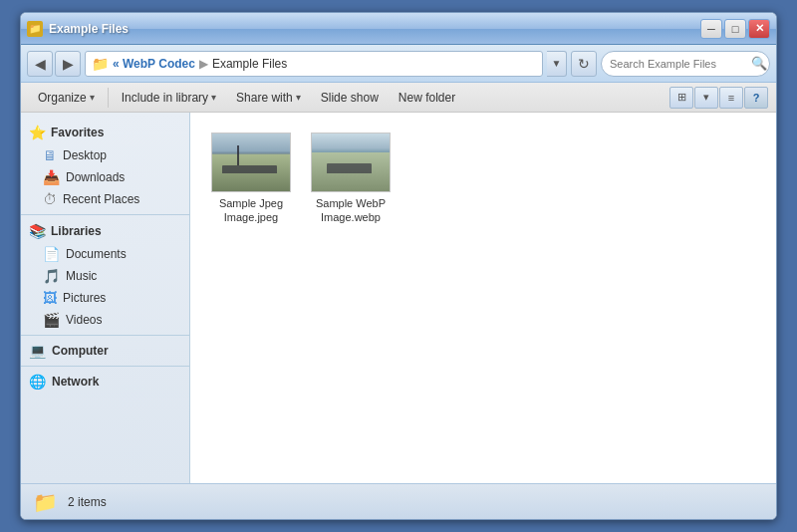 This screenshot has height=532, width=797. I want to click on favorites-icon: ⭐, so click(38, 133).